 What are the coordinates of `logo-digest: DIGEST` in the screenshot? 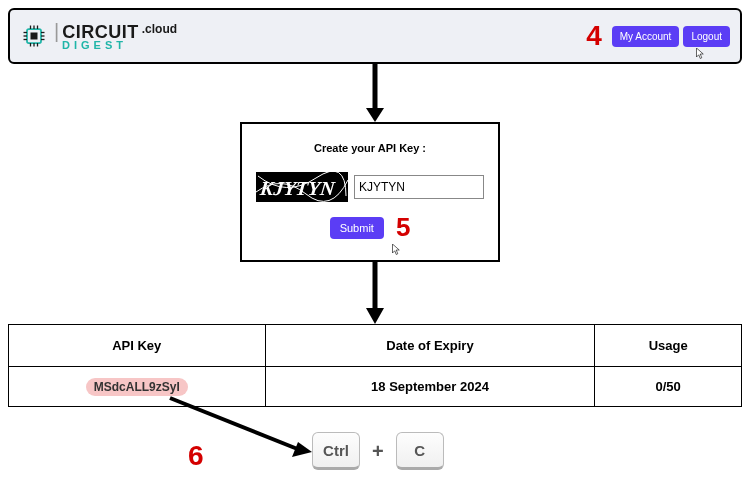 It's located at (120, 46).